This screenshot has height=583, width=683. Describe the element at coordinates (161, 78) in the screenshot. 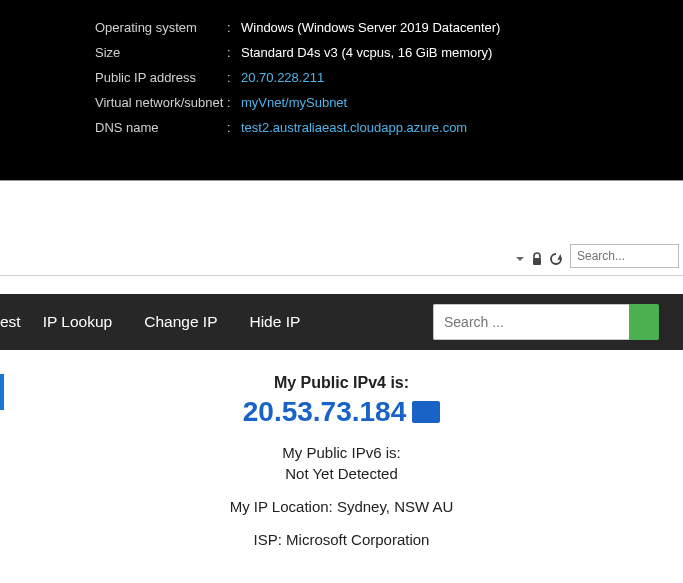

I see `property-label: Public IP address` at that location.